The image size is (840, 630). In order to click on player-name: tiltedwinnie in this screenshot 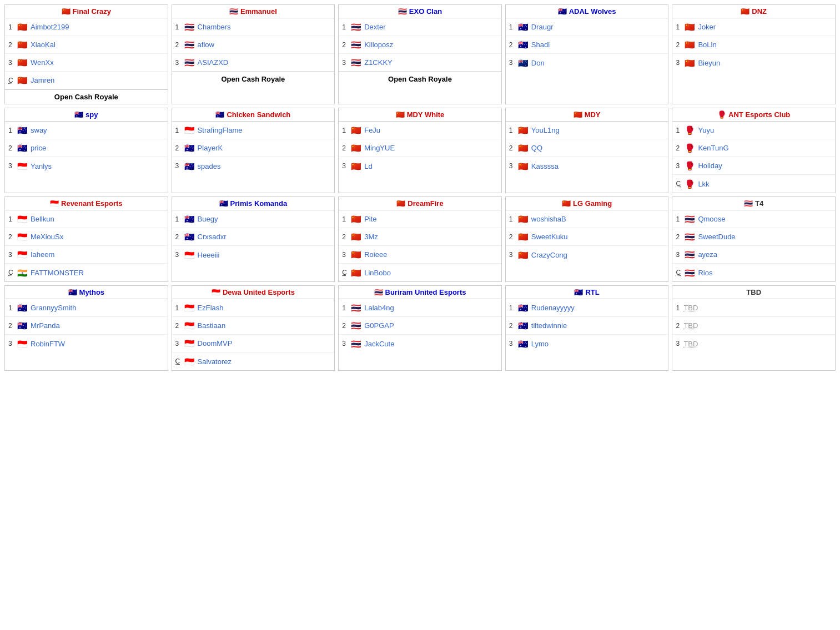, I will do `click(549, 325)`.